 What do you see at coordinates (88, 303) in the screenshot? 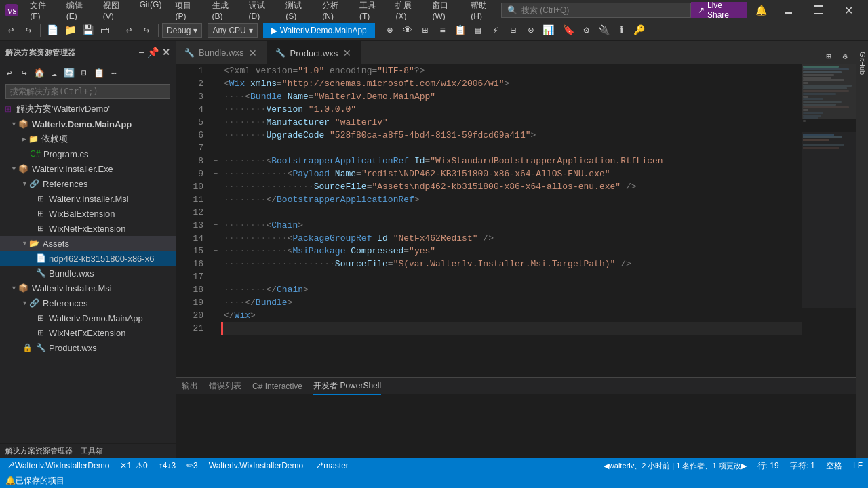
I see `tree-item-refs-msi: ▼ 🔗 References` at bounding box center [88, 303].